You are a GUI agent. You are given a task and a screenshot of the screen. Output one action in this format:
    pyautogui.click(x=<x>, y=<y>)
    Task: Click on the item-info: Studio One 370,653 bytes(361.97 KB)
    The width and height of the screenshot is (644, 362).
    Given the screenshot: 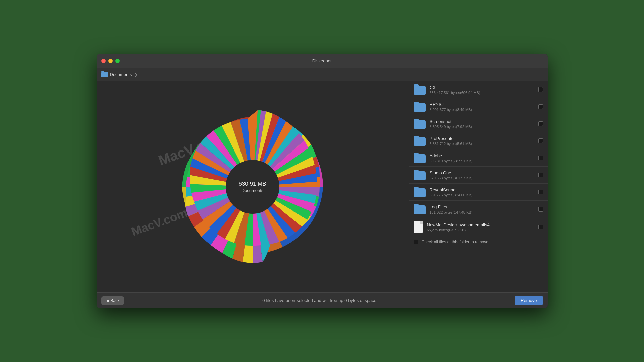 What is the action you would take?
    pyautogui.click(x=482, y=175)
    